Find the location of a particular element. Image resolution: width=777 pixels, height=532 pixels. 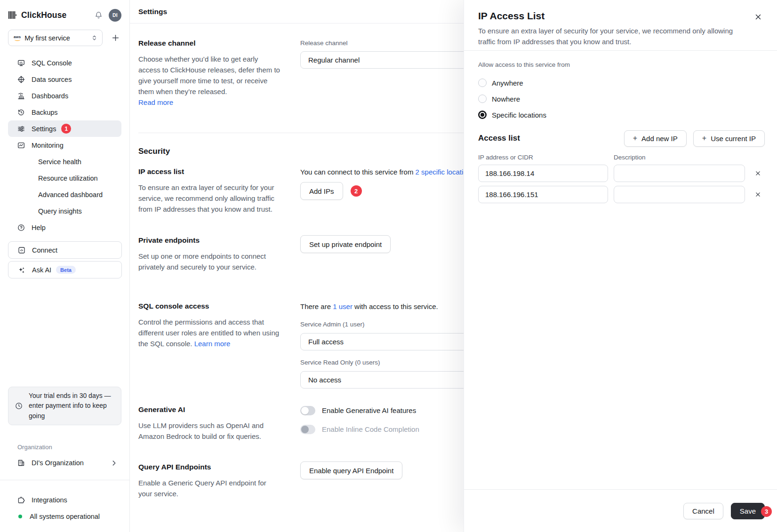

allow-access-label: Allow access to this service from is located at coordinates (621, 65).